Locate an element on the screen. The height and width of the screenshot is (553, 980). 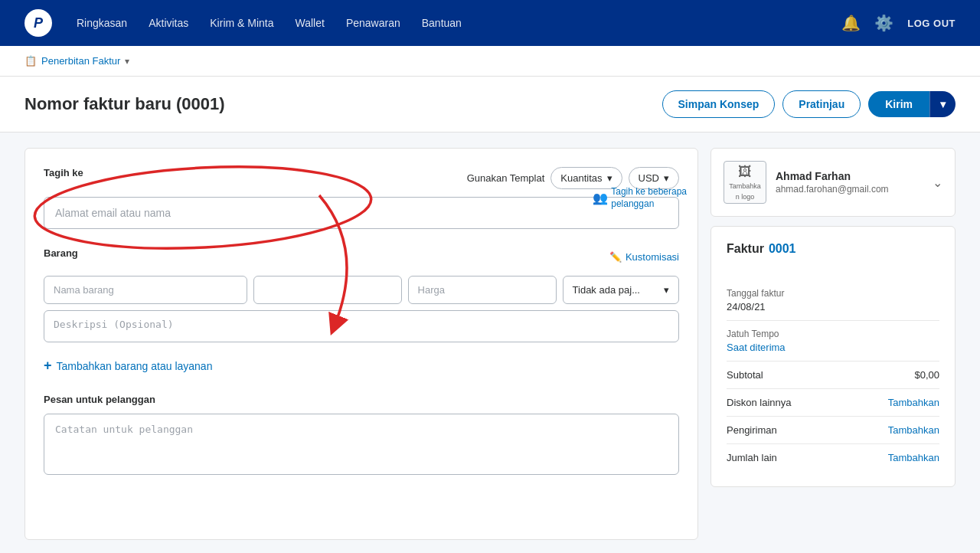
barang-label: Barang is located at coordinates (61, 253).